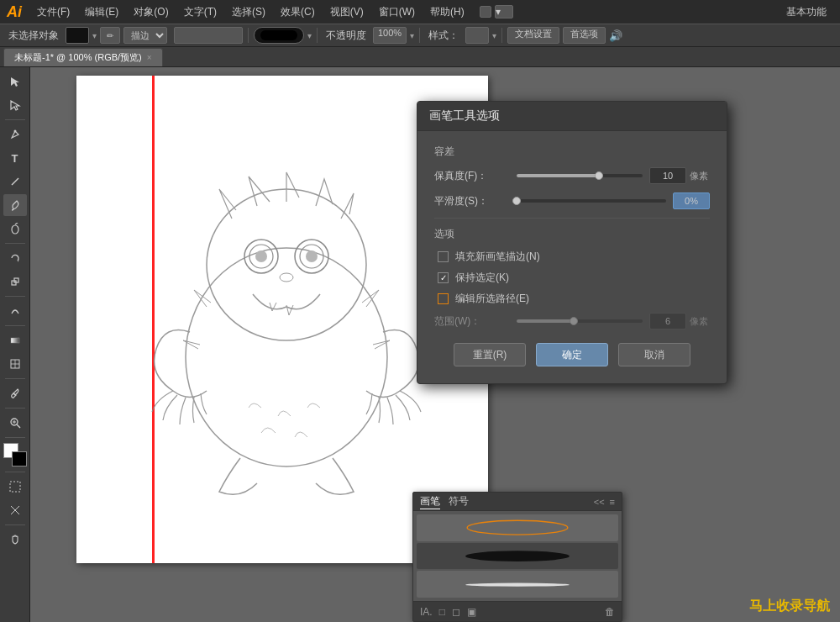  I want to click on menu-view: 视图(V), so click(347, 12).